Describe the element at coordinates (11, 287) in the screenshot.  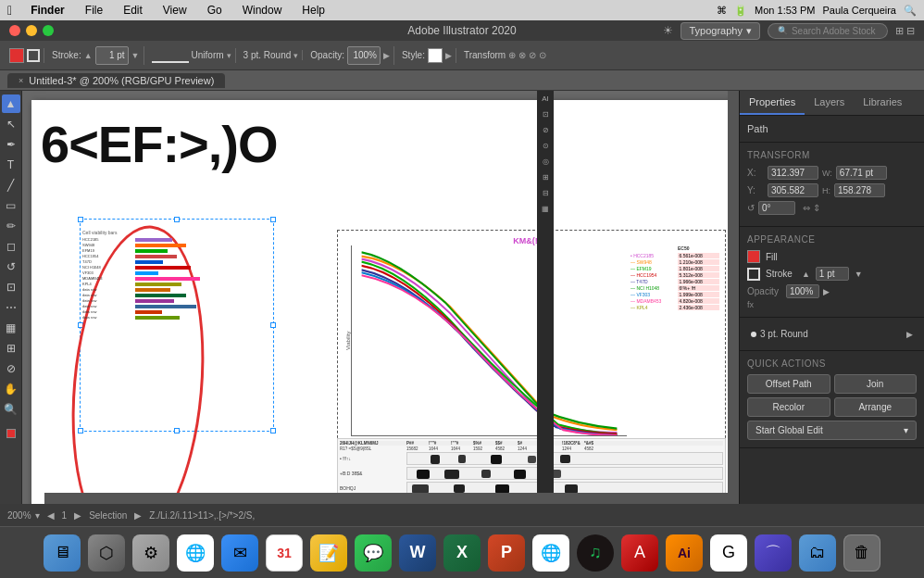
I see `scale-tool: ⊡` at that location.